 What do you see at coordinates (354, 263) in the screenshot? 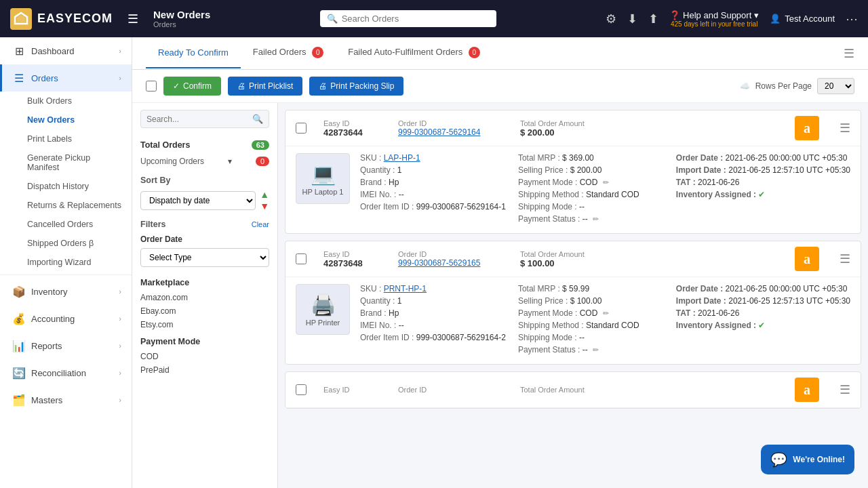
I see `easy-id-value-2: 42873648` at bounding box center [354, 263].